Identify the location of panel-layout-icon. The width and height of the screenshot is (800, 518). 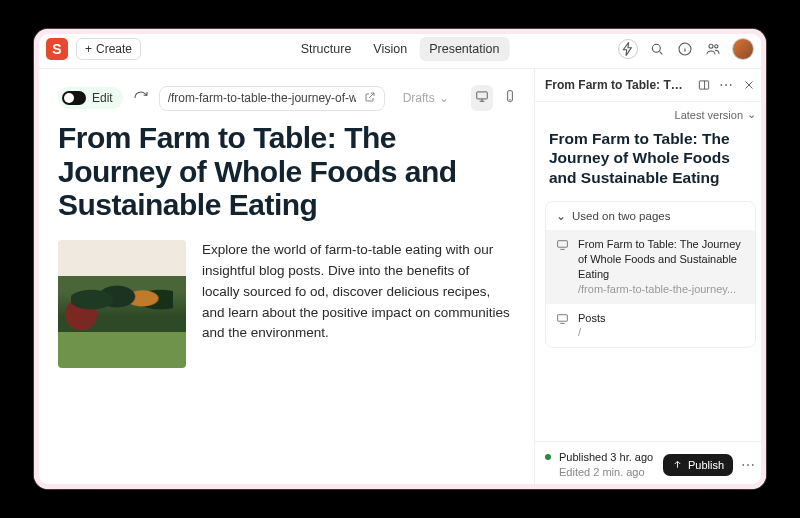
(704, 85).